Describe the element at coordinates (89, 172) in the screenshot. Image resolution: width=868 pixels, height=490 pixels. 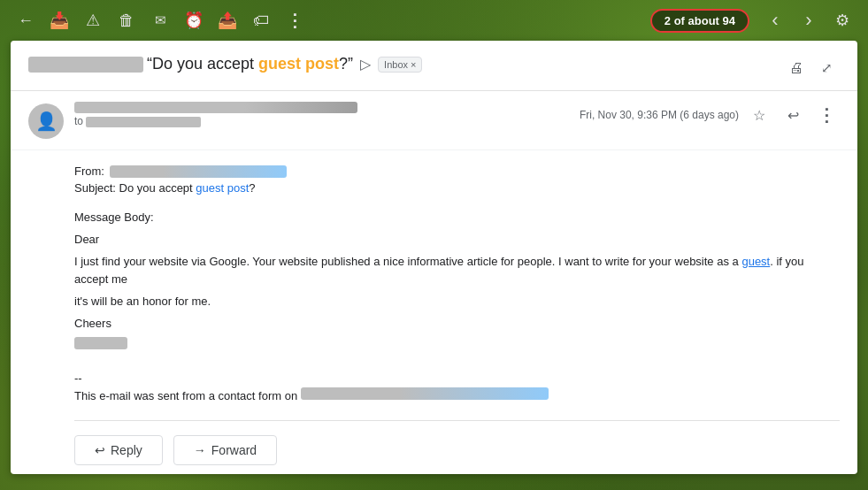
I see `from-label: From:` at that location.